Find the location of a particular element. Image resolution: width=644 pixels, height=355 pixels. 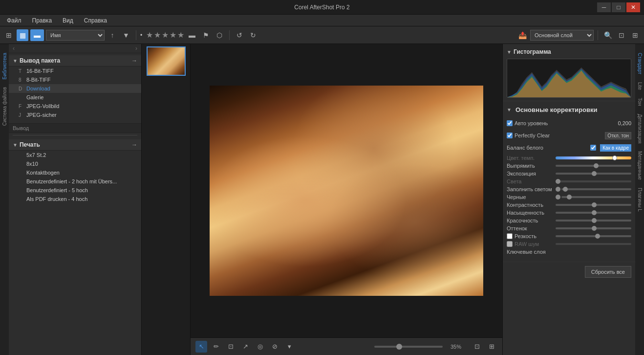

fullscreen-btn: ⊞ is located at coordinates (492, 347).